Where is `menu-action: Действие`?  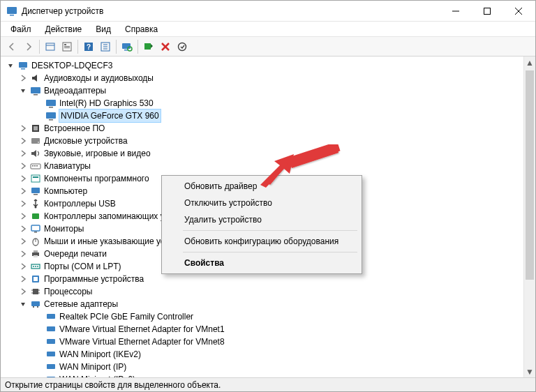
menu-action: Действие is located at coordinates (64, 29).